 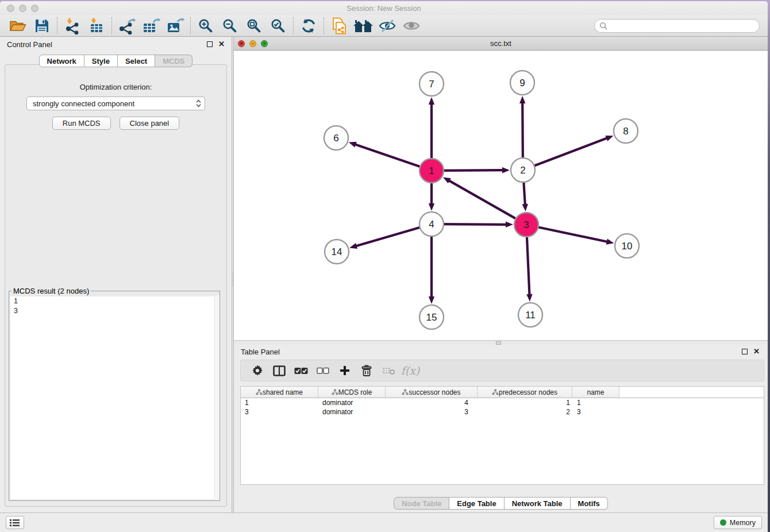 I want to click on tab-style: Style, so click(x=101, y=61).